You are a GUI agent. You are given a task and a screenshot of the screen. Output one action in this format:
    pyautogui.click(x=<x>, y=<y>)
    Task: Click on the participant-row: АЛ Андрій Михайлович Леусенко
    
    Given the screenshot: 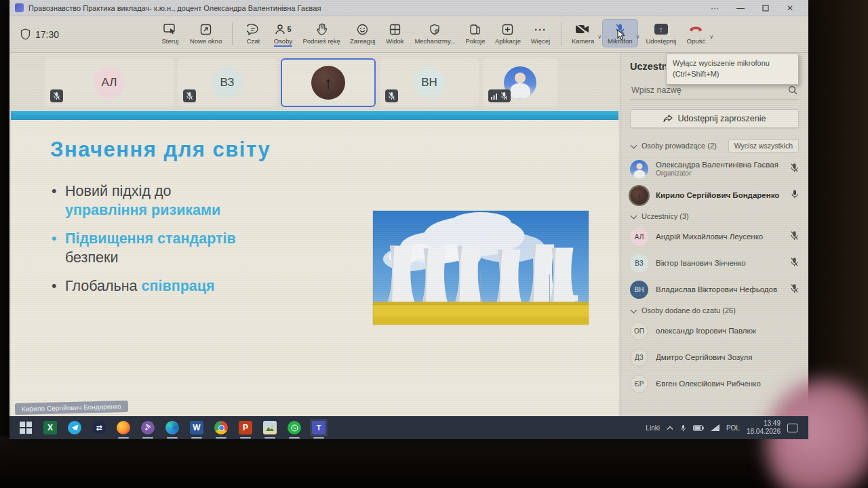 What is the action you would take?
    pyautogui.click(x=715, y=237)
    